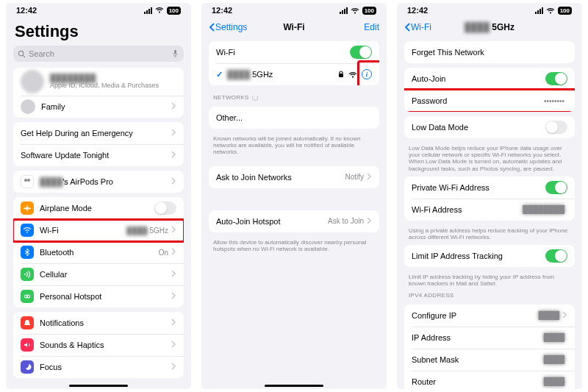 This screenshot has width=588, height=392. Describe the element at coordinates (556, 79) in the screenshot. I see `auto-join-toggle` at that location.